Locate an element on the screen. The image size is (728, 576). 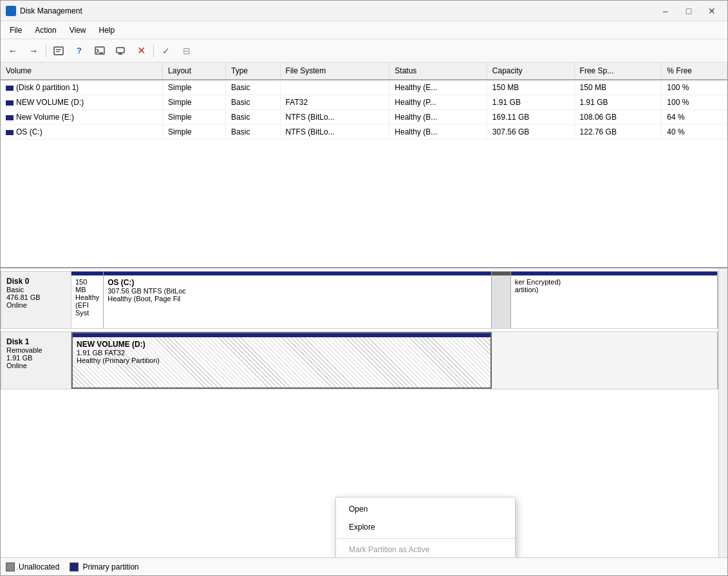
disk0-part-c-detail: 307.56 GB NTFS (BitLoc is located at coordinates (297, 291).